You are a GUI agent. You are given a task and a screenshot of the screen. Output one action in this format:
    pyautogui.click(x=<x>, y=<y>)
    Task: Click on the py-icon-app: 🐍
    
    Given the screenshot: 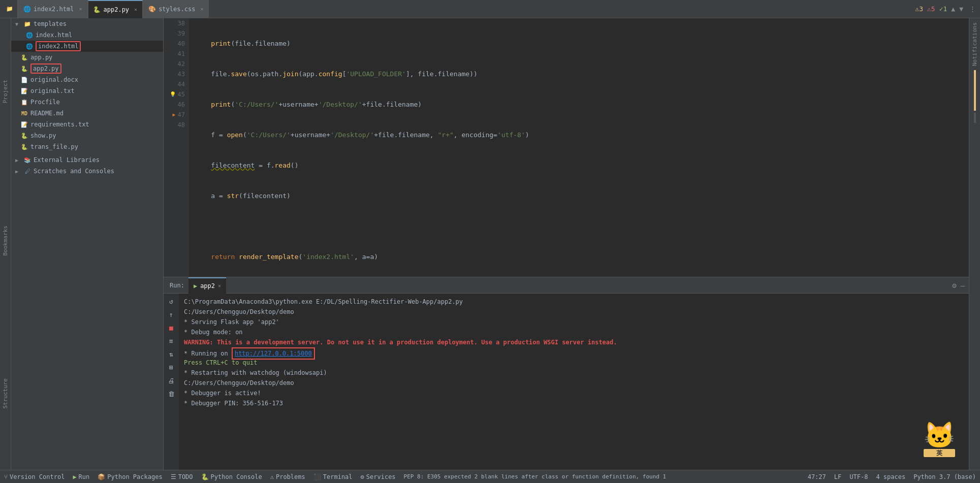 What is the action you would take?
    pyautogui.click(x=24, y=57)
    